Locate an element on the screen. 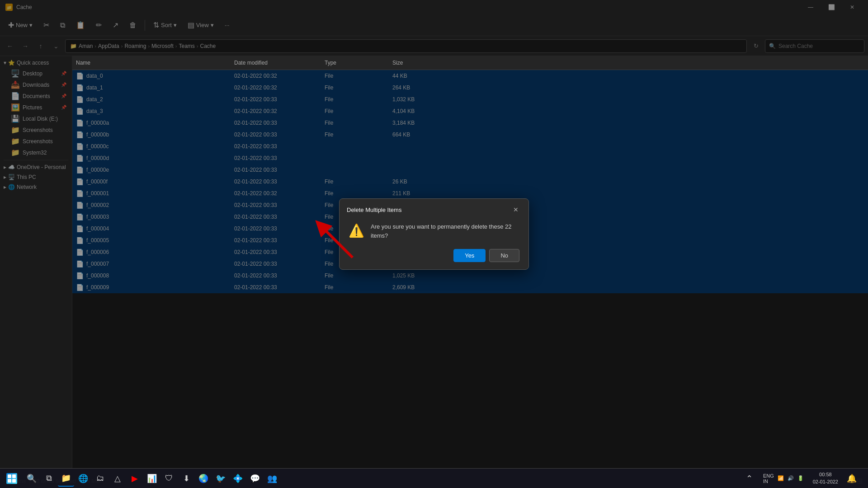 This screenshot has width=868, height=488. system-tray: ENG IN 📶 🔊 🔋 is located at coordinates (783, 479).